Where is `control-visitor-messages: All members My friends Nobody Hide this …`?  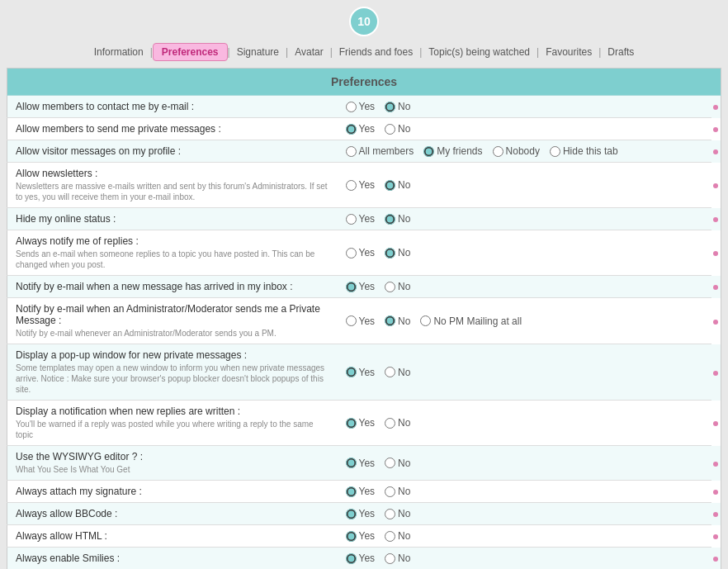 control-visitor-messages: All members My friends Nobody Hide this … is located at coordinates (525, 152).